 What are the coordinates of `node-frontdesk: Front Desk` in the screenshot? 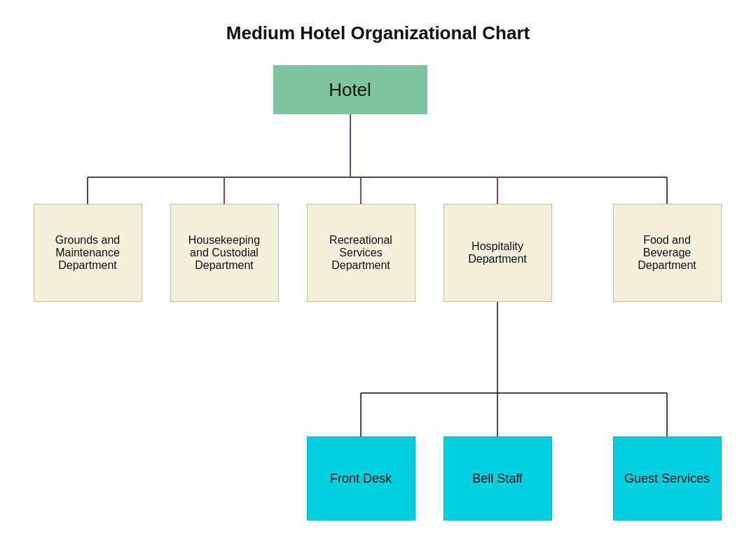 It's located at (362, 478).